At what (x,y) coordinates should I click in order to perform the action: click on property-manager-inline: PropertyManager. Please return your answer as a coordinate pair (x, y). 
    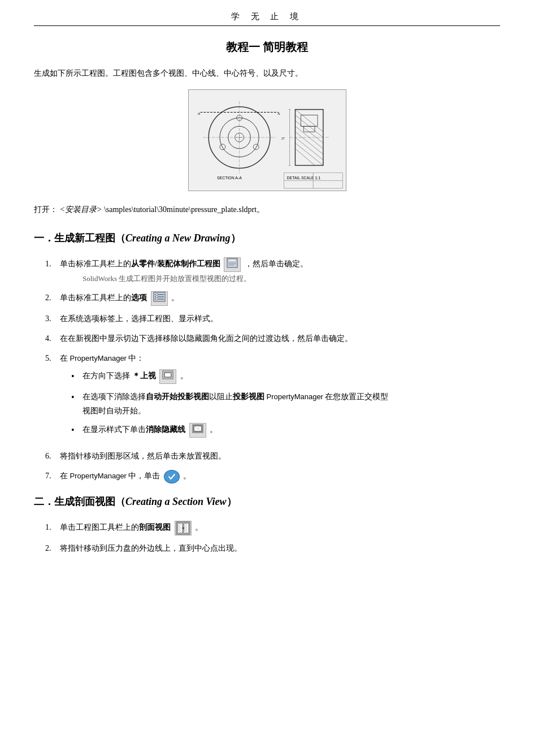
    Looking at the image, I should click on (295, 397).